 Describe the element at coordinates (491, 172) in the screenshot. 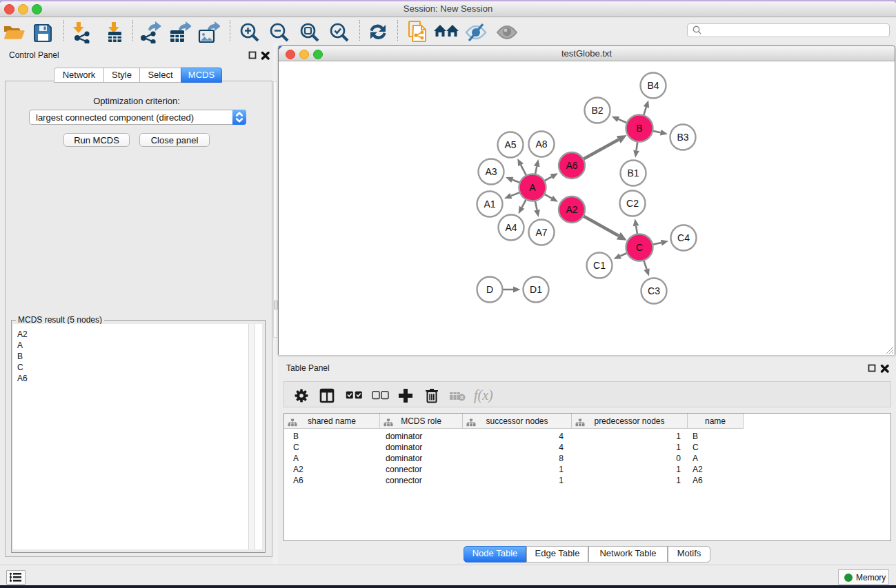

I see `svg-text: A3` at that location.